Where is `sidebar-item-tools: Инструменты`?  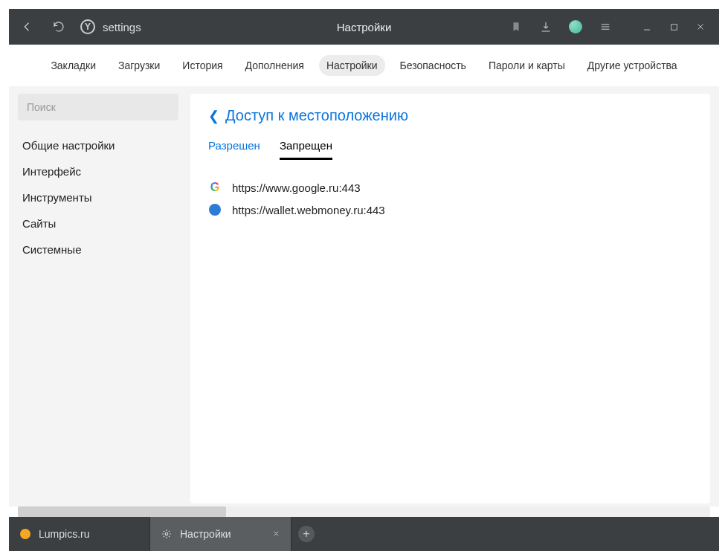 sidebar-item-tools: Инструменты is located at coordinates (98, 198).